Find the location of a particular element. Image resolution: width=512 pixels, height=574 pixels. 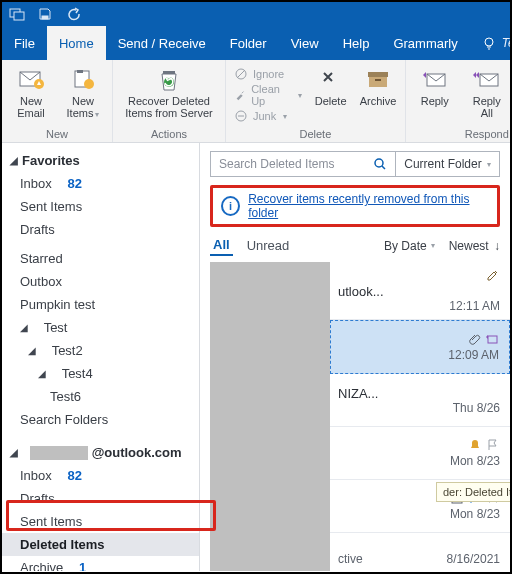

message-item: 12:09 AM is located at coordinates (420, 347).